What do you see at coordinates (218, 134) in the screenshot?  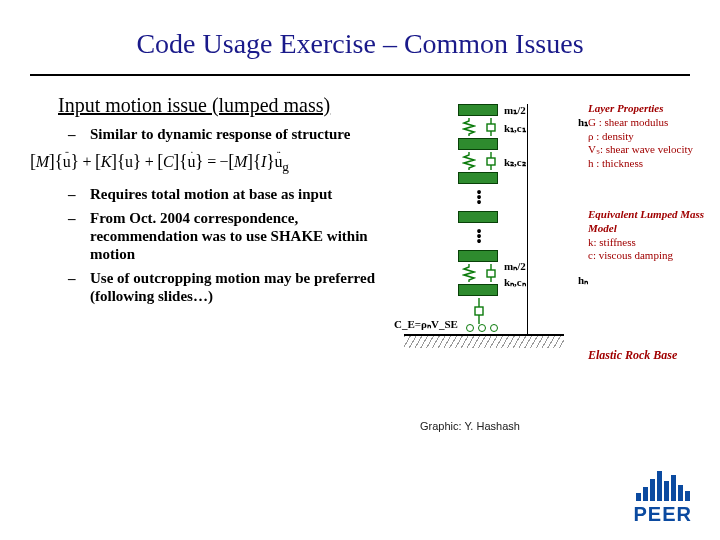 I see `bullet-list: Similar to dynamic response of structure` at bounding box center [218, 134].